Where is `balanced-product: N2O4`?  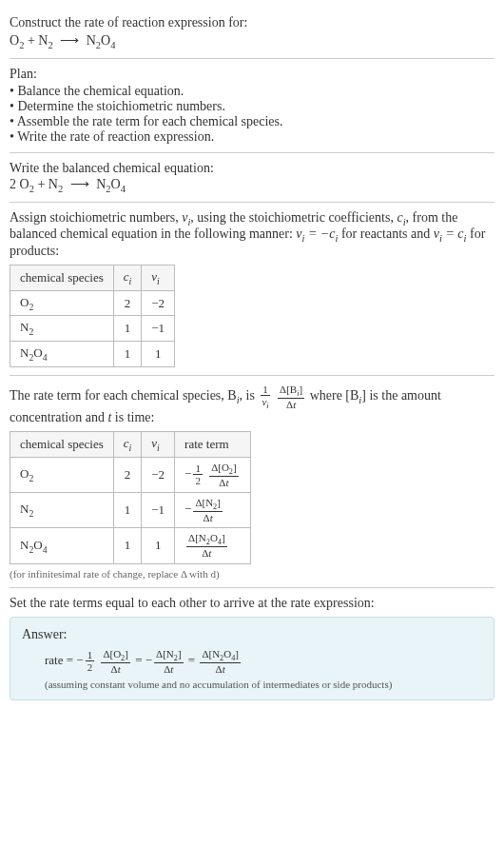 balanced-product: N2O4 is located at coordinates (110, 185).